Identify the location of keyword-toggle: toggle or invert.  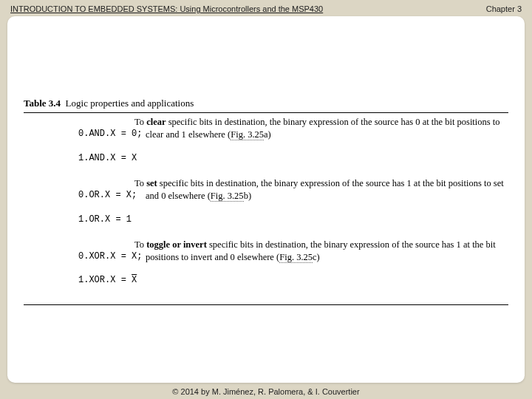
(177, 245).